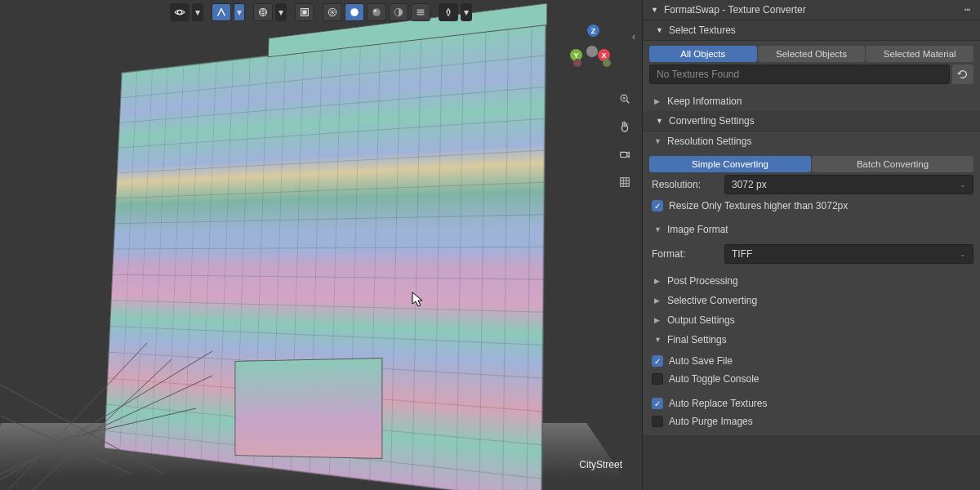 The width and height of the screenshot is (980, 490). I want to click on section-label: Keep Information, so click(704, 101).